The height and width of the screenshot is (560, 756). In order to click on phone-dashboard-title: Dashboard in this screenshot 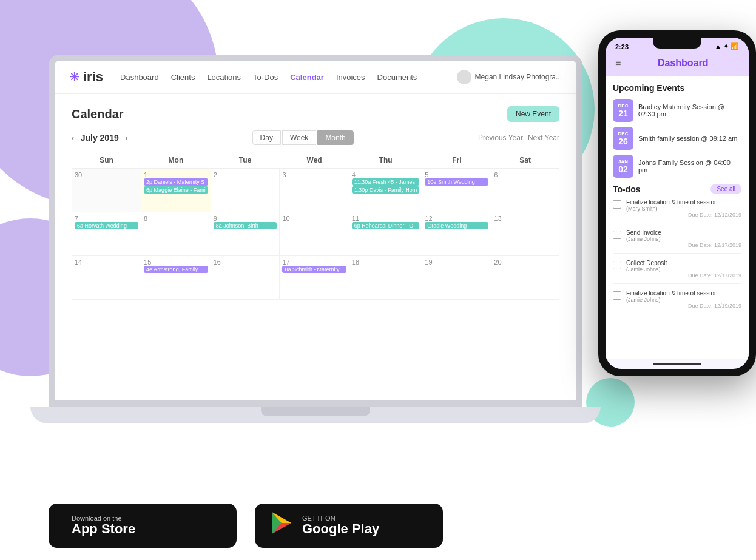, I will do `click(683, 63)`.